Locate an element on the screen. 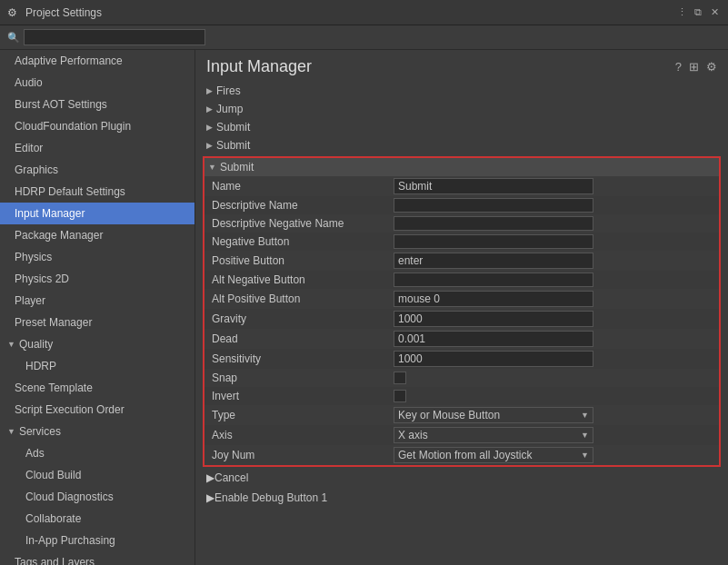 The height and width of the screenshot is (565, 728). im-item-jump: ▶ Jump is located at coordinates (462, 109).